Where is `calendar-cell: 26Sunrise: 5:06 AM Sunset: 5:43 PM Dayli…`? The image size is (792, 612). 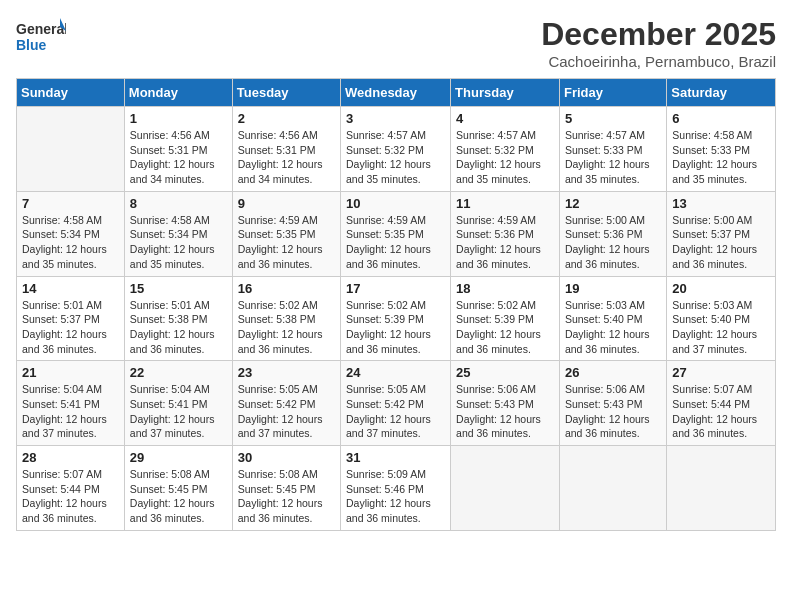 calendar-cell: 26Sunrise: 5:06 AM Sunset: 5:43 PM Dayli… is located at coordinates (612, 404).